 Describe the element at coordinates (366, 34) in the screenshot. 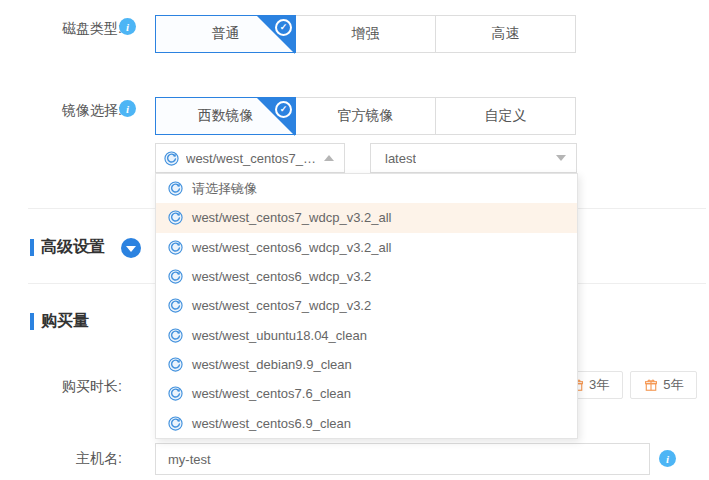

I see `disk-type-tab-group: 普通 ✓ 增强 ✓ 高速 ✓` at that location.